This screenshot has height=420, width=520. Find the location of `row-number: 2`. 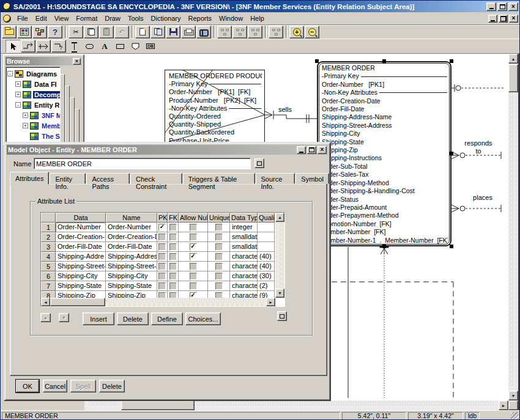

row-number: 2 is located at coordinates (48, 237).